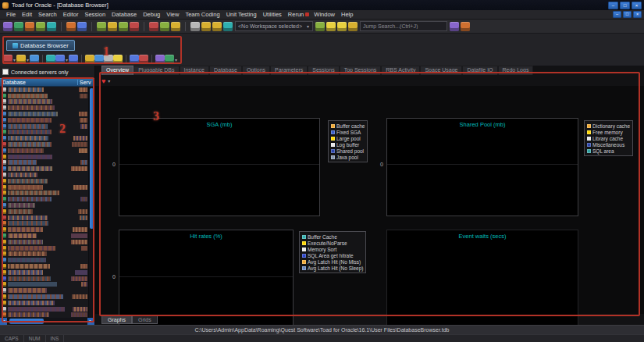  What do you see at coordinates (47, 72) in the screenshot?
I see `connected-servers-filter: Connected servers only` at bounding box center [47, 72].